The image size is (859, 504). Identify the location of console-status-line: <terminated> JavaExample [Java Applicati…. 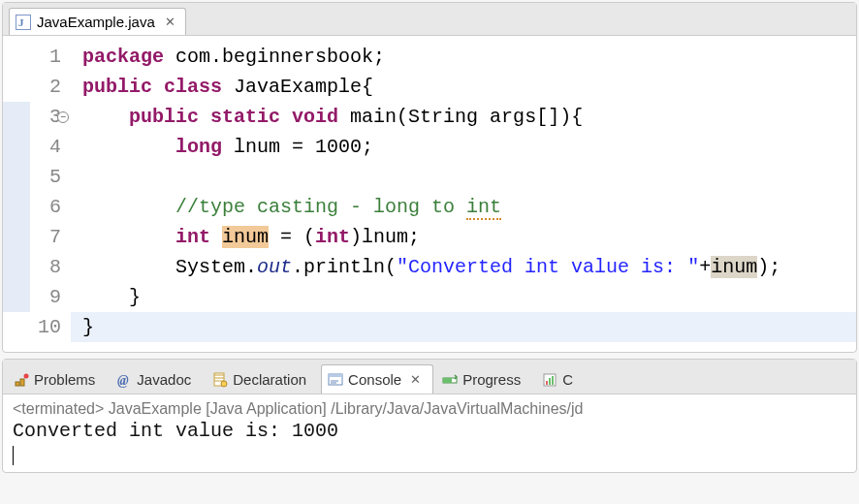
(430, 409).